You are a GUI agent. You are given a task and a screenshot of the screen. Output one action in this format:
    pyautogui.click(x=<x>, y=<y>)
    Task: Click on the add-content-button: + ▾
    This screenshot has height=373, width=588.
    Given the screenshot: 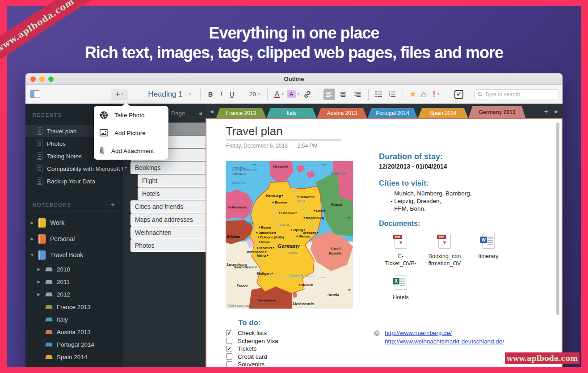 What is the action you would take?
    pyautogui.click(x=119, y=94)
    